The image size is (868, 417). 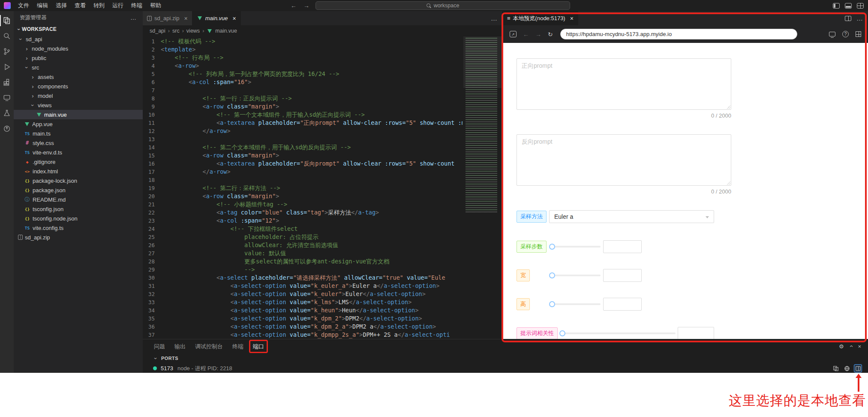 What do you see at coordinates (258, 347) in the screenshot?
I see `panel-tab-端口: 端口` at bounding box center [258, 347].